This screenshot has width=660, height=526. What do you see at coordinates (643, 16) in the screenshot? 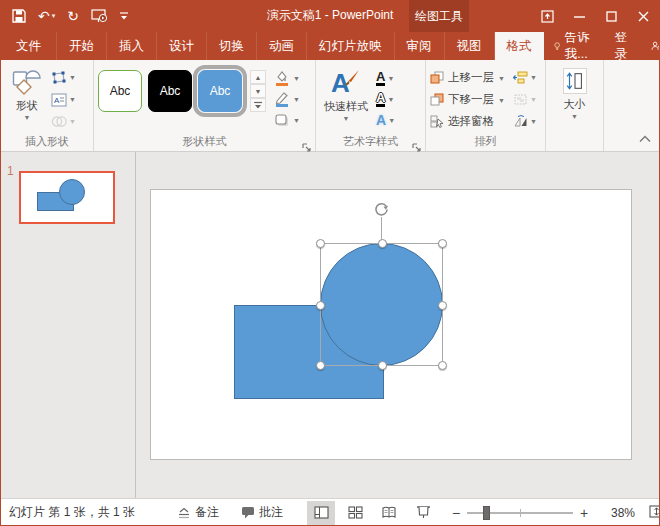
I see `close-button` at bounding box center [643, 16].